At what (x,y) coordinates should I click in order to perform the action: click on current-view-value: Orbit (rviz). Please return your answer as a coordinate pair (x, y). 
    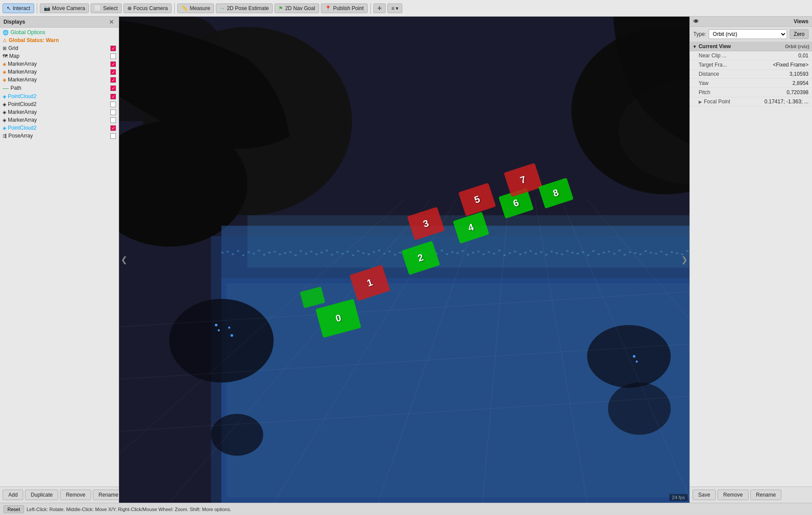
    Looking at the image, I should click on (797, 46).